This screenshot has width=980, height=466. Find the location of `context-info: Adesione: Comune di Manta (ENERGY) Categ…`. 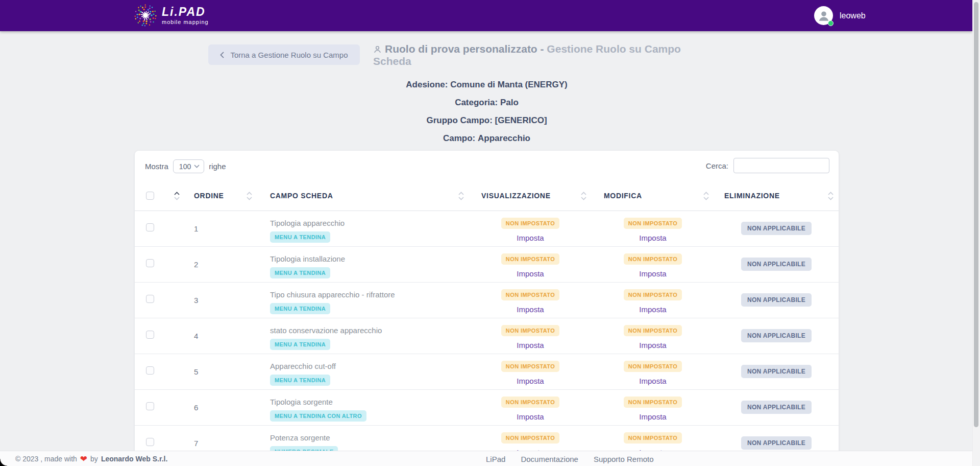

context-info: Adesione: Comune di Manta (ENERGY) Categ… is located at coordinates (487, 115).